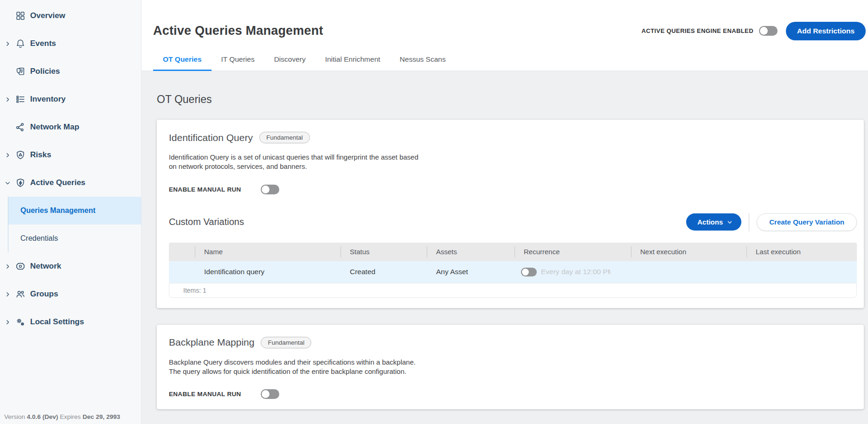 This screenshot has width=868, height=424. Describe the element at coordinates (20, 266) in the screenshot. I see `gear-seal-icon` at that location.